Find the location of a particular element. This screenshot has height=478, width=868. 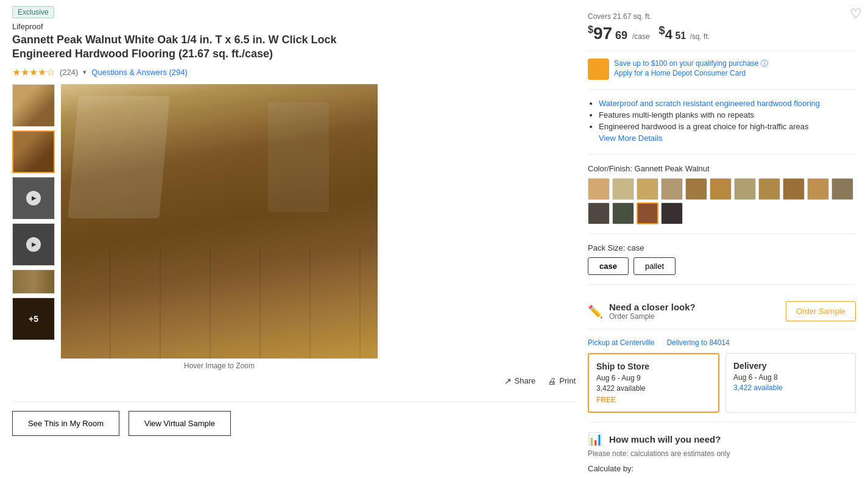

ship-to-store-dates: Aug 6 - Aug 9 is located at coordinates (654, 378).